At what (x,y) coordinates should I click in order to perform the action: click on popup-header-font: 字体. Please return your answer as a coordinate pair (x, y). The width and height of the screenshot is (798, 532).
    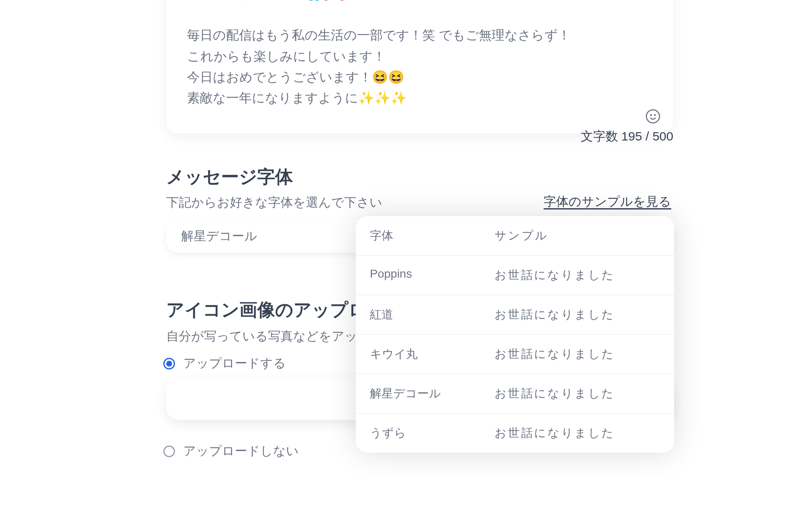
    Looking at the image, I should click on (418, 236).